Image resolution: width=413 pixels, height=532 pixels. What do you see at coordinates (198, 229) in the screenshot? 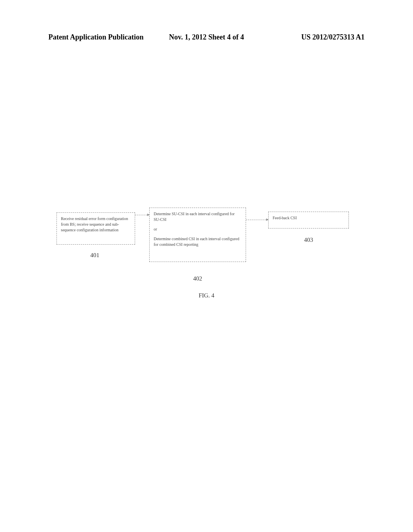
I see `step-box-402-or: or` at bounding box center [198, 229].